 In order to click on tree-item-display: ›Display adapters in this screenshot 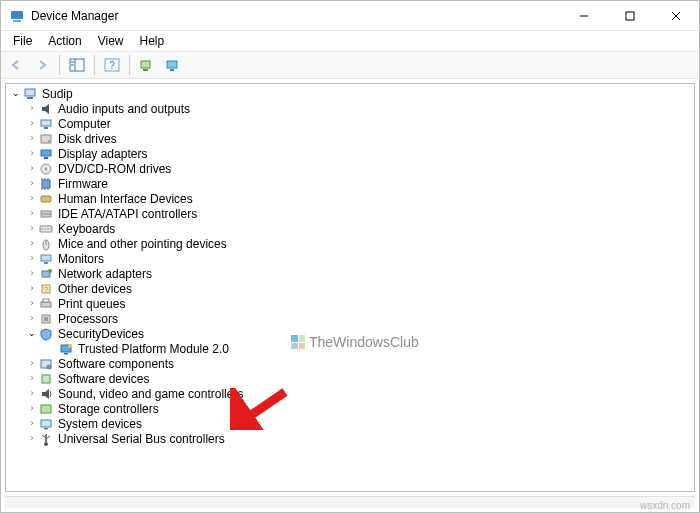, I will do `click(350, 154)`.